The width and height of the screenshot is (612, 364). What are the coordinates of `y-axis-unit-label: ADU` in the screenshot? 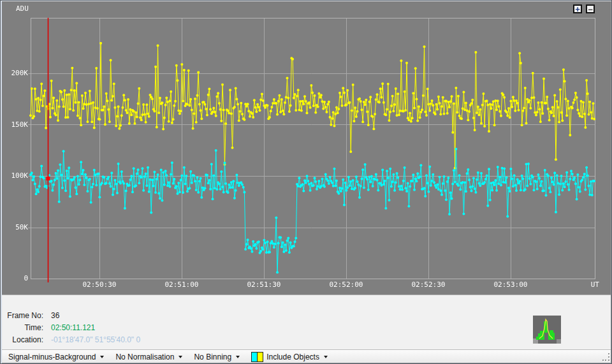 It's located at (22, 9).